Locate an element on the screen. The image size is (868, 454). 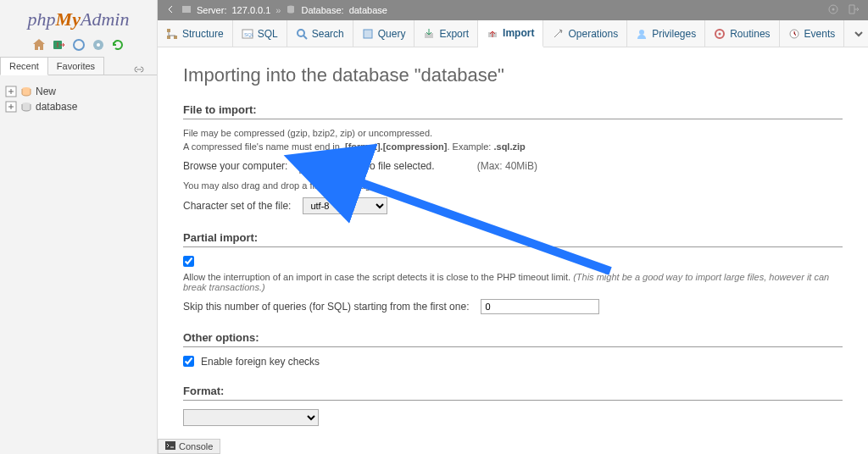
fk-label: Enable foreign key checks is located at coordinates (260, 362).